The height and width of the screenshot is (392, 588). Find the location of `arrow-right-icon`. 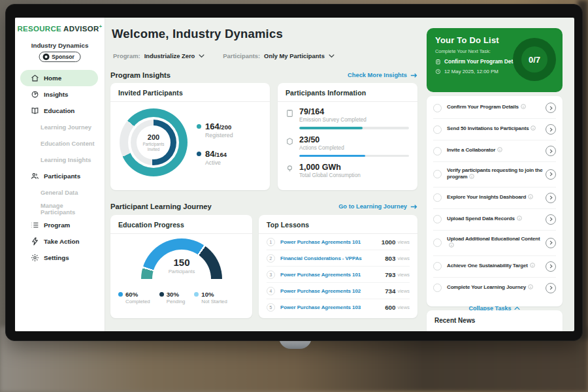

arrow-right-icon is located at coordinates (414, 206).